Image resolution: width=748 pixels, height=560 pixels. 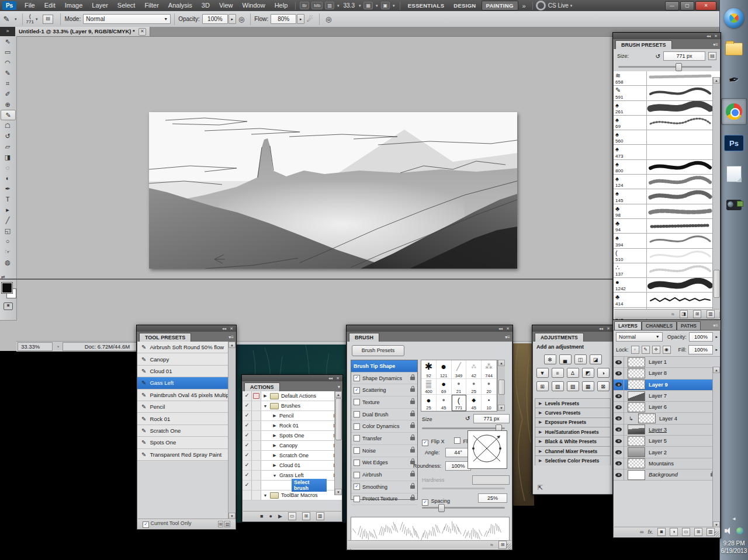 What do you see at coordinates (292, 406) in the screenshot?
I see `action-row: ✓ ▼ Brushes` at bounding box center [292, 406].